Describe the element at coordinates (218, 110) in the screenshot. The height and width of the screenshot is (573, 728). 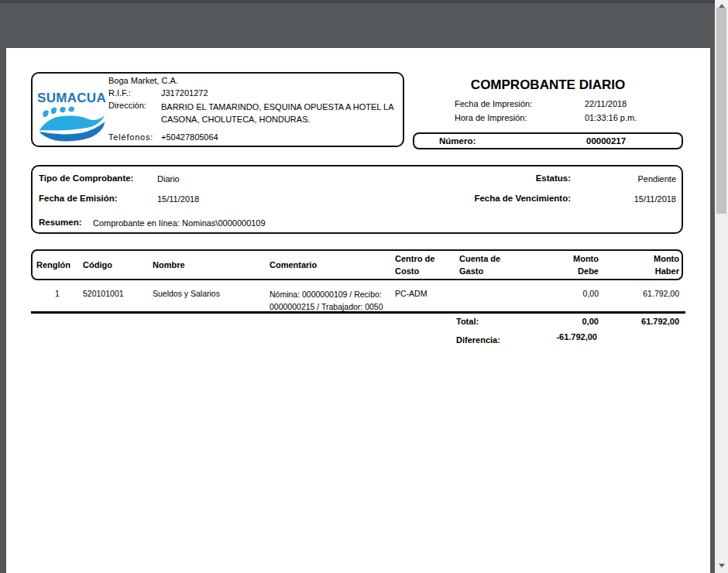
I see `company-info-box: SUMACUA Boga Market, C.A. R.I.F.: J31720…` at that location.